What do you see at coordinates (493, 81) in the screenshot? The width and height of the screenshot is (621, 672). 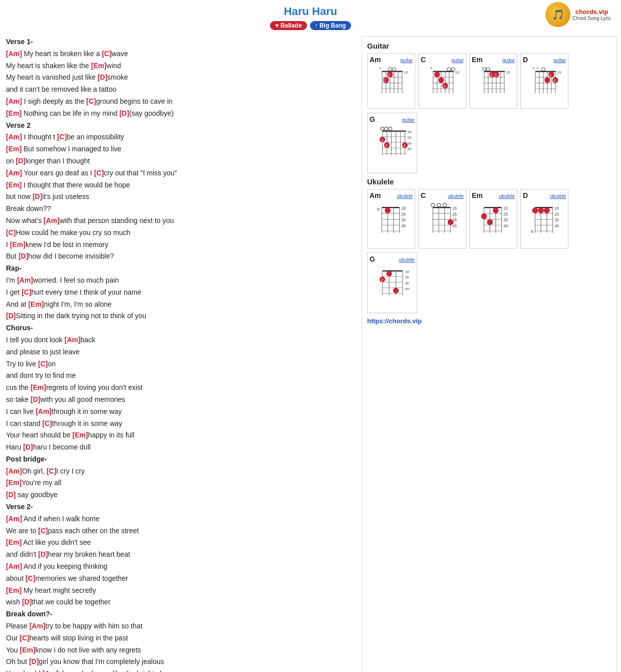 I see `chord-card-em-guitar: Em guitar` at bounding box center [493, 81].